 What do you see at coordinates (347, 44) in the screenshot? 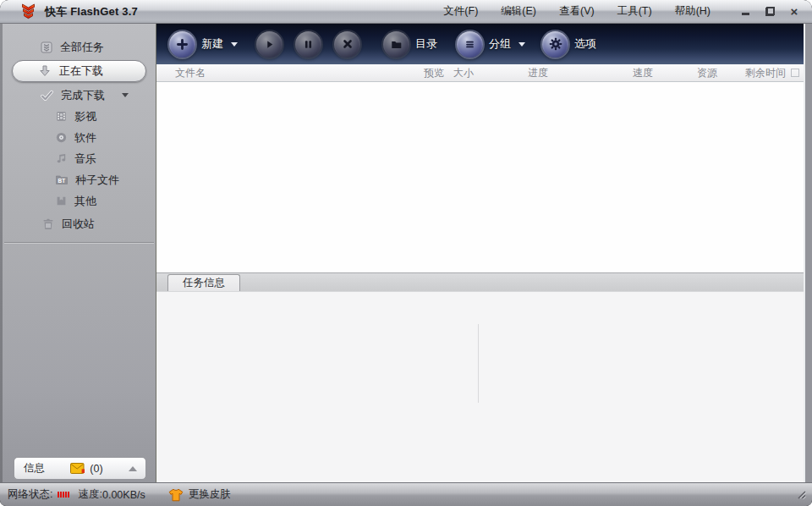
I see `delete-button` at bounding box center [347, 44].